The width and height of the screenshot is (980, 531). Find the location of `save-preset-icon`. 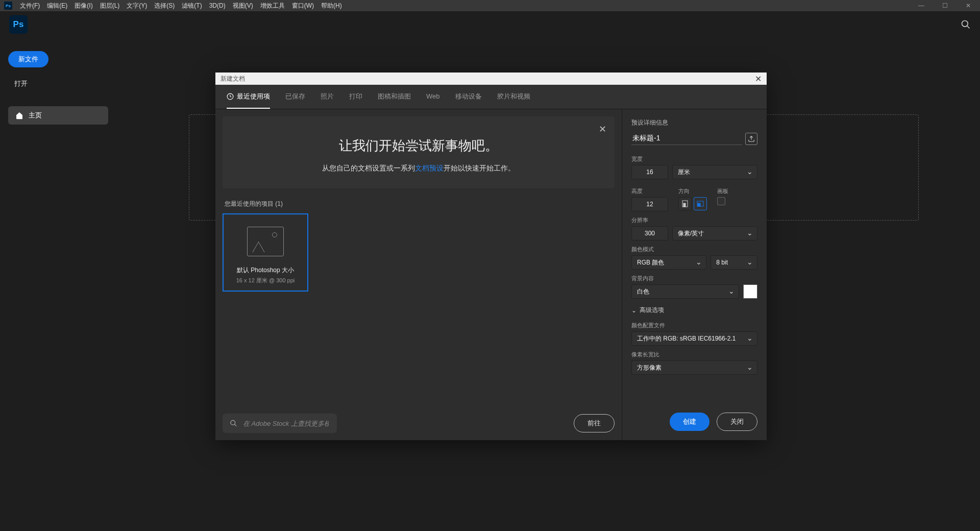

save-preset-icon is located at coordinates (751, 139).